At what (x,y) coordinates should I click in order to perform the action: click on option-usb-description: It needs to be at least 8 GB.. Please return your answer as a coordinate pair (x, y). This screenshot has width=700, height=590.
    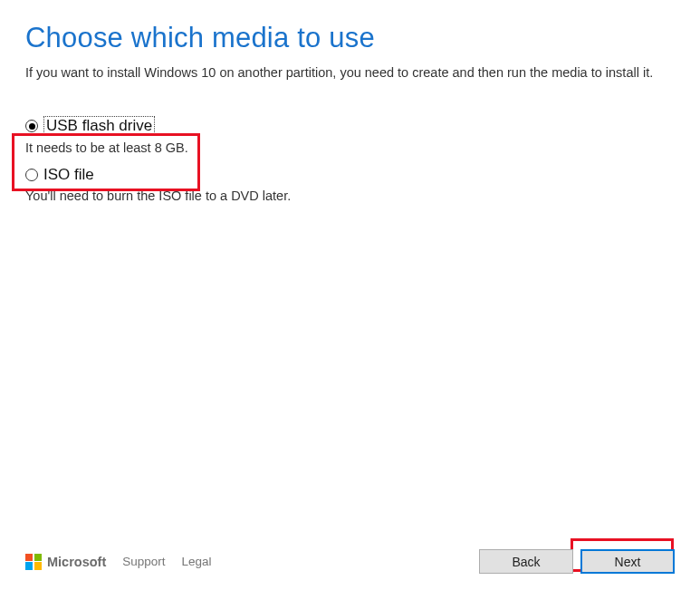
    Looking at the image, I should click on (107, 148).